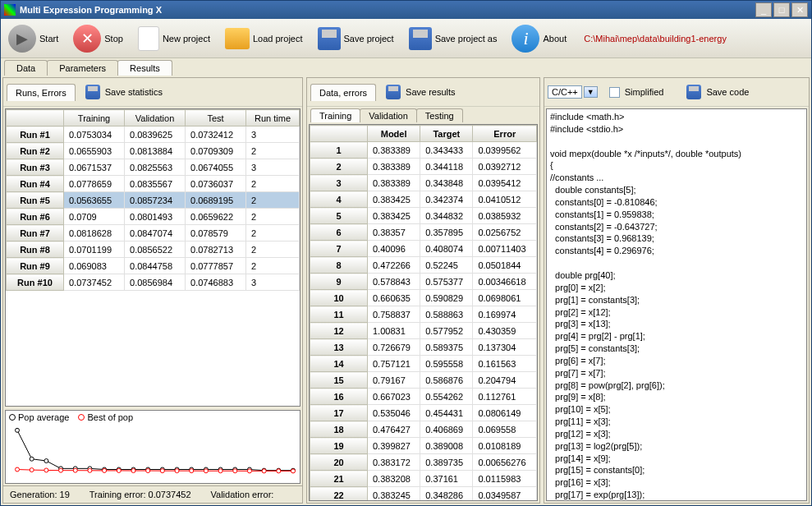  I want to click on new-file-icon, so click(149, 39).